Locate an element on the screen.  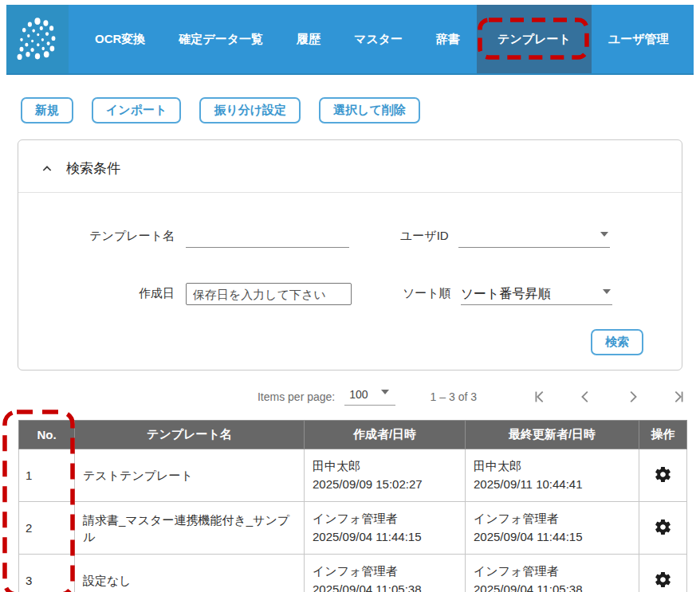
updater-name: 田中太郎 is located at coordinates (552, 467).